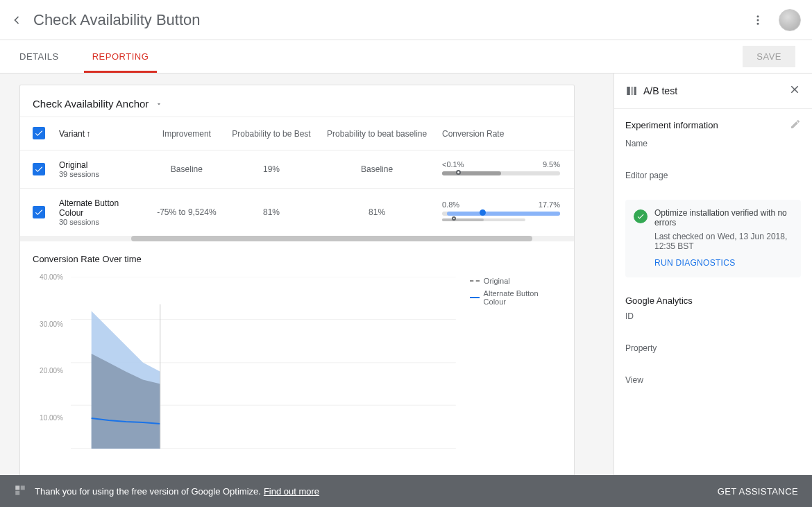  I want to click on section-title: Experiment information, so click(672, 125).